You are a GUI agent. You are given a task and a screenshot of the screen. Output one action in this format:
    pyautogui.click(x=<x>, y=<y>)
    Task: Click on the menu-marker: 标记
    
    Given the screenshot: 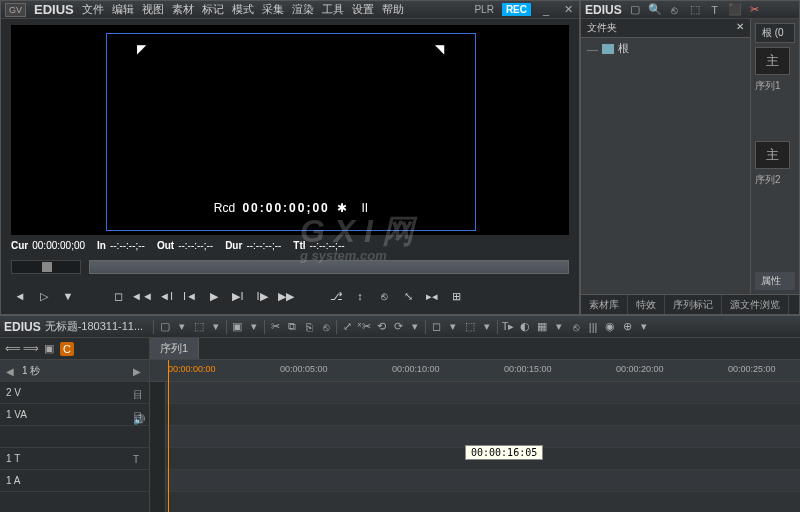 What is the action you would take?
    pyautogui.click(x=213, y=10)
    